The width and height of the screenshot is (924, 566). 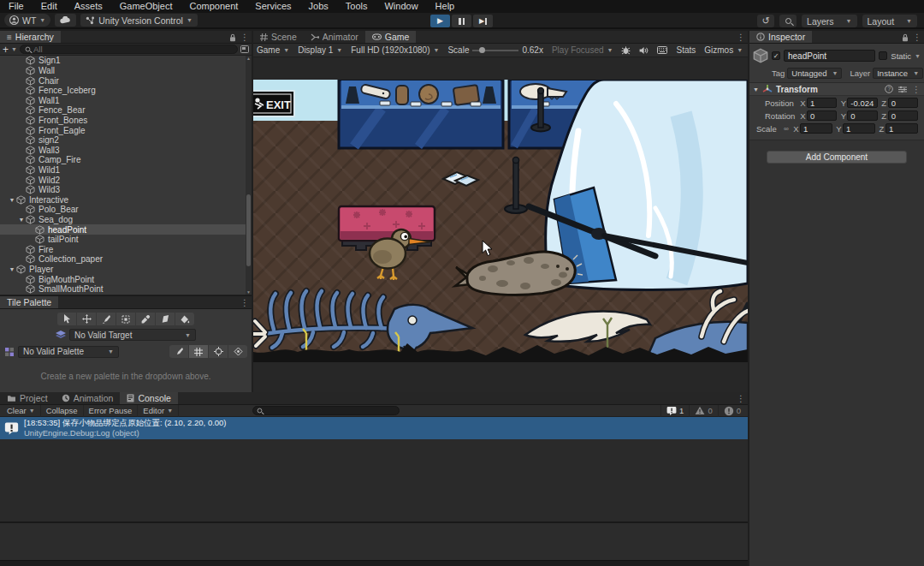 I want to click on hierarchy-item-Front_Bones: Front_Bones, so click(x=126, y=121).